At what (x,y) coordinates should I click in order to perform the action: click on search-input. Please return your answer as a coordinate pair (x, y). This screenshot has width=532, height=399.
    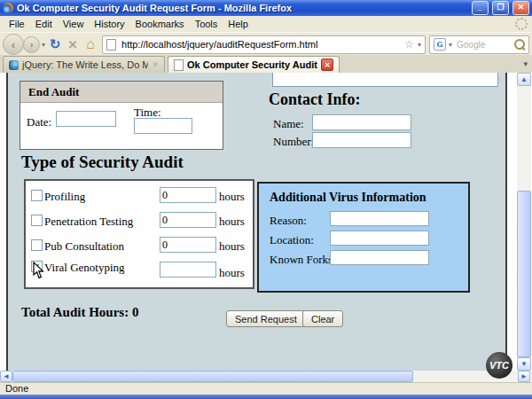
    Looking at the image, I should click on (476, 44).